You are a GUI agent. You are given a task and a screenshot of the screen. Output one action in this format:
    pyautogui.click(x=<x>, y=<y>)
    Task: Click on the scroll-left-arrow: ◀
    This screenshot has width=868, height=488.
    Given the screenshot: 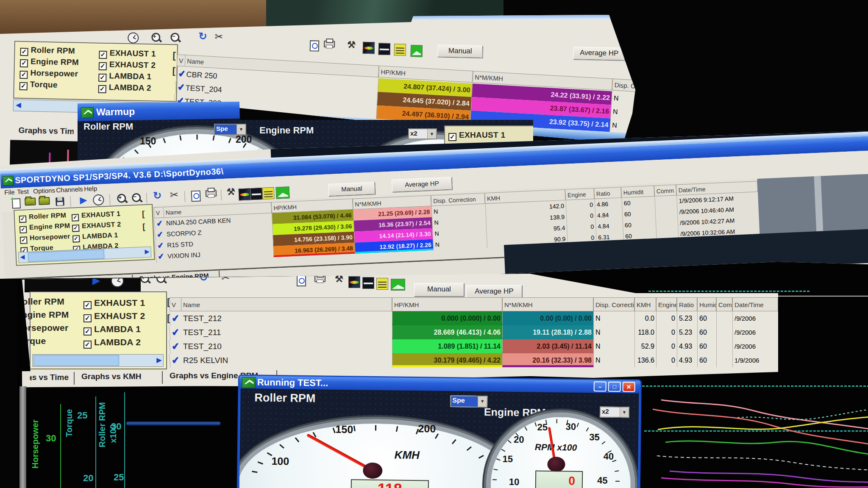 What is the action you would take?
    pyautogui.click(x=23, y=257)
    